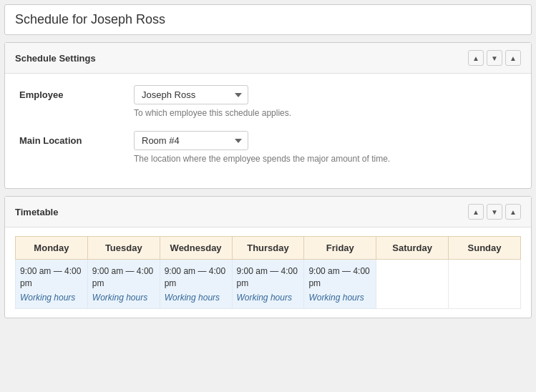 This screenshot has width=536, height=392. I want to click on col-sunday: Sunday, so click(485, 248).